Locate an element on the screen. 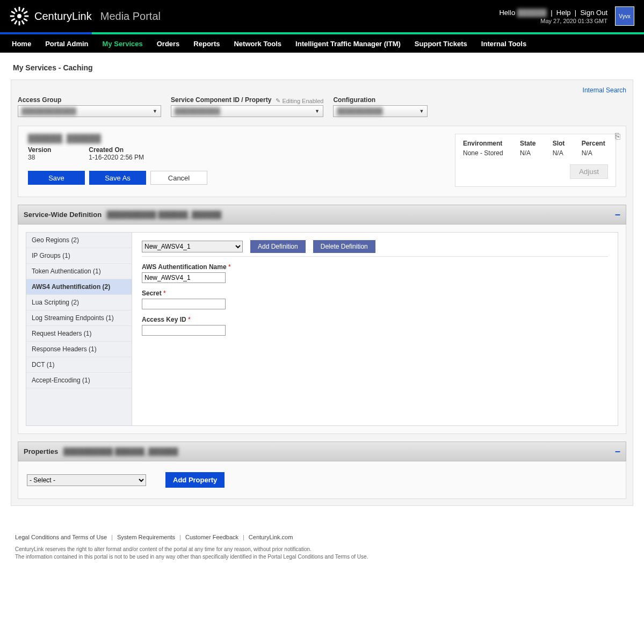 This screenshot has height=644, width=644. save-as-button: Save As is located at coordinates (118, 178).